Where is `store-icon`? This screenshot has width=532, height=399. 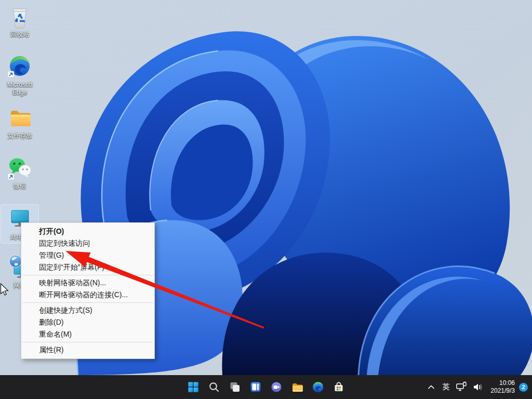
store-icon is located at coordinates (339, 387).